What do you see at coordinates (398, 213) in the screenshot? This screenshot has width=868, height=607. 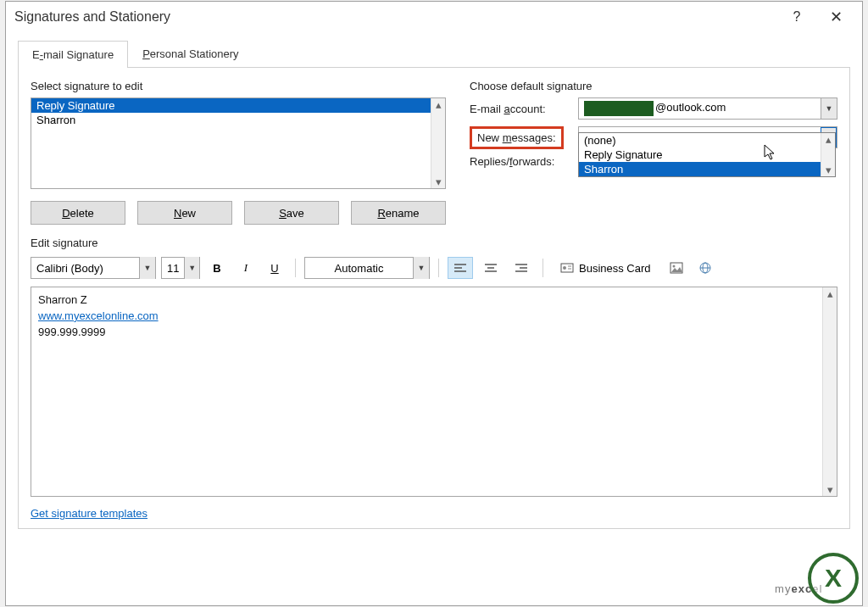 I see `rename-button: Rename` at bounding box center [398, 213].